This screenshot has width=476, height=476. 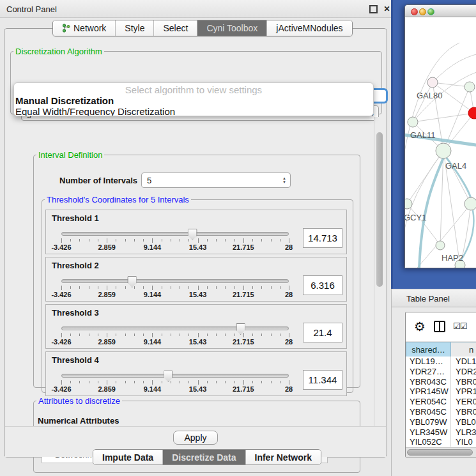 I want to click on node-hap2, so click(x=440, y=245).